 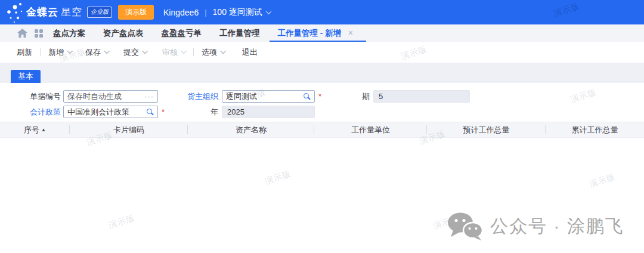 What do you see at coordinates (131, 53) in the screenshot?
I see `button-label: 提交` at bounding box center [131, 53].